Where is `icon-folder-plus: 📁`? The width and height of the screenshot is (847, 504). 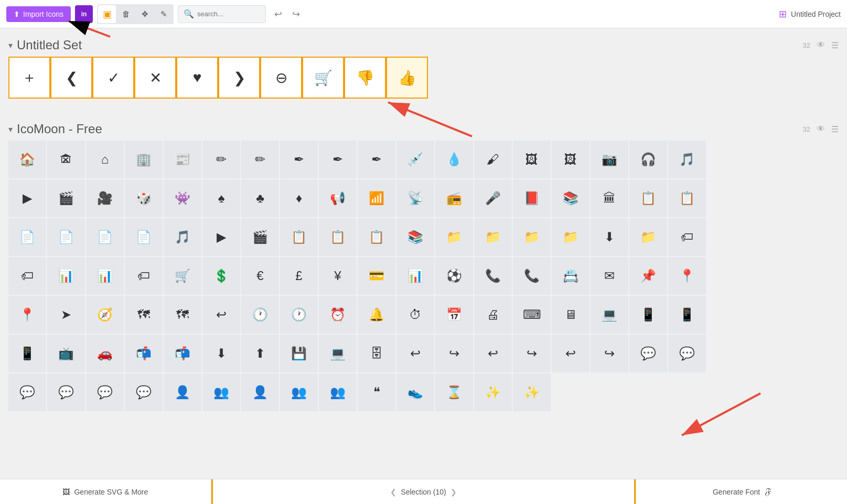
icon-folder-plus: 📁 is located at coordinates (532, 237).